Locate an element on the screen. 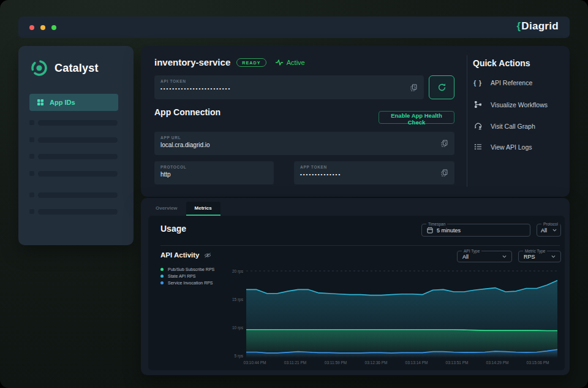 This screenshot has width=588, height=388. eye-off-icon is located at coordinates (208, 255).